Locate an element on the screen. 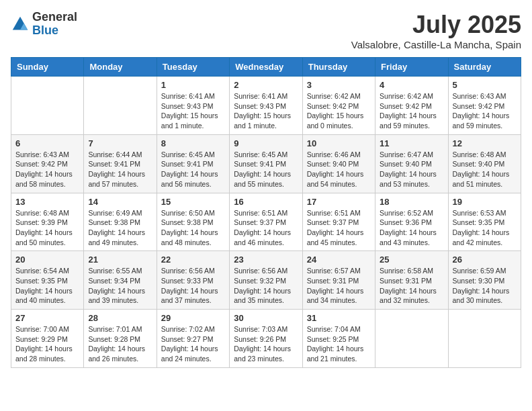  day-number: 9 is located at coordinates (266, 144).